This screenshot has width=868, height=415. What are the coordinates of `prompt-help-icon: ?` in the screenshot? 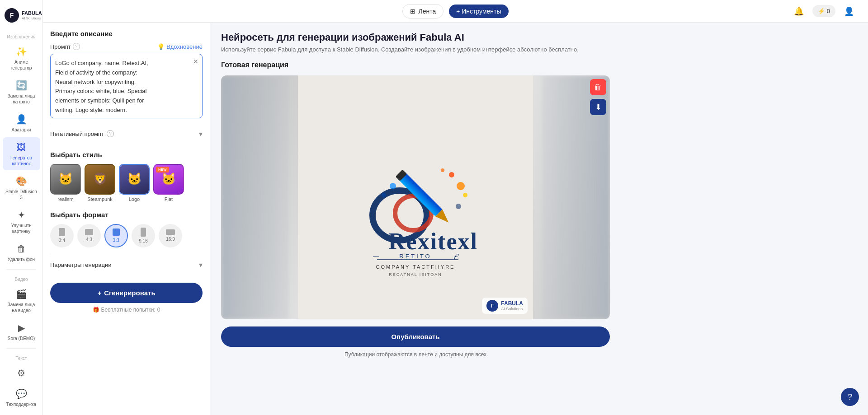 It's located at (76, 47).